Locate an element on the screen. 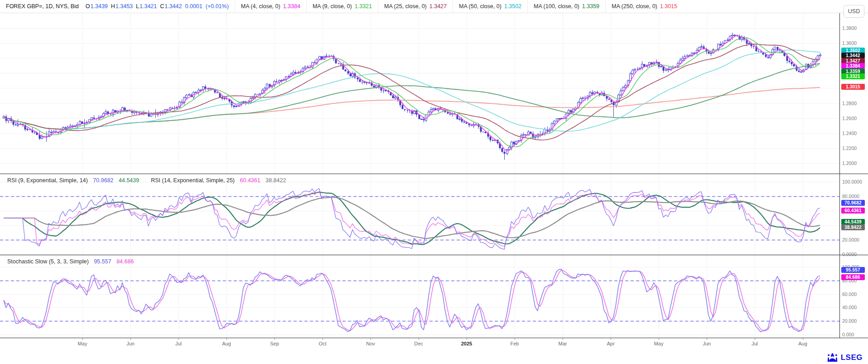 The width and height of the screenshot is (868, 364). rsi-axis-scale: 100.000080.000020.00000.000070.968260.43… is located at coordinates (854, 214).